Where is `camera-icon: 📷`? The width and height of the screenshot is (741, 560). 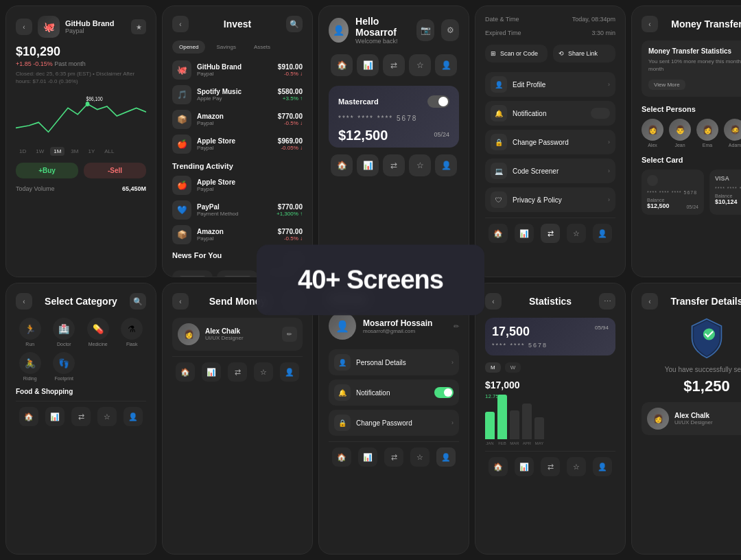 camera-icon: 📷 is located at coordinates (425, 30).